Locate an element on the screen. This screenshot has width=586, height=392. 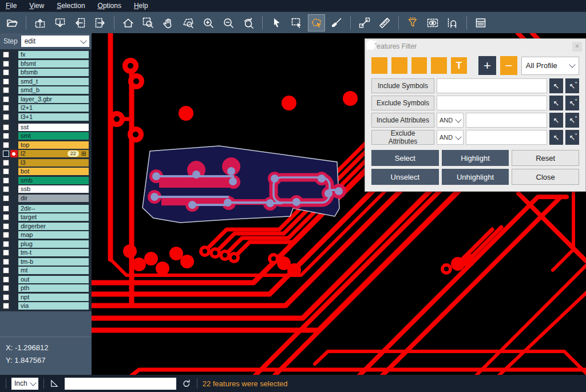
select-cursor-button is located at coordinates (276, 23).